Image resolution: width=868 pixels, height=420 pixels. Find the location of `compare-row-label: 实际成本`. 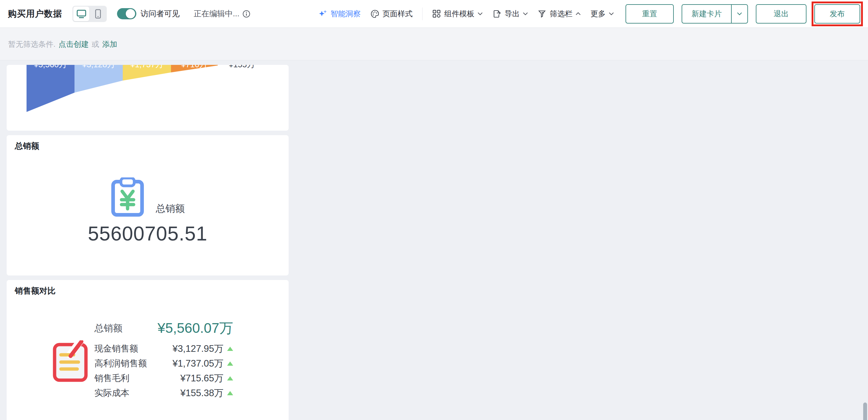

compare-row-label: 实际成本 is located at coordinates (112, 393).